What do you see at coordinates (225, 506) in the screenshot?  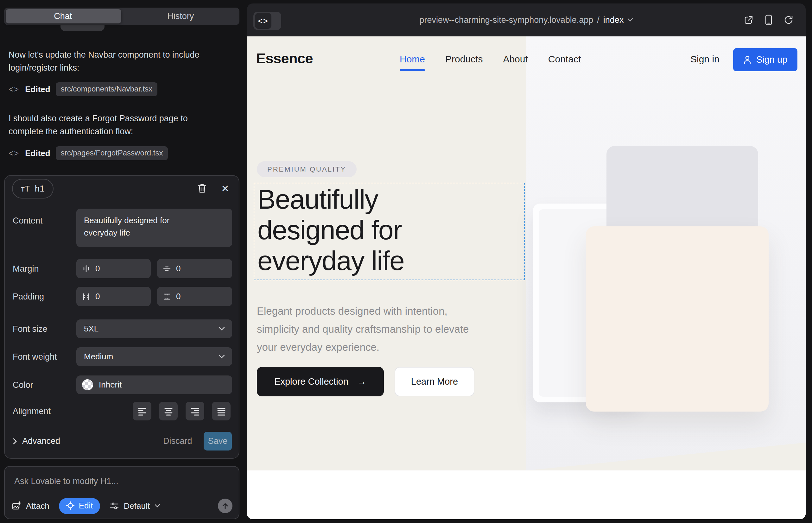 I see `arrow-up-icon` at bounding box center [225, 506].